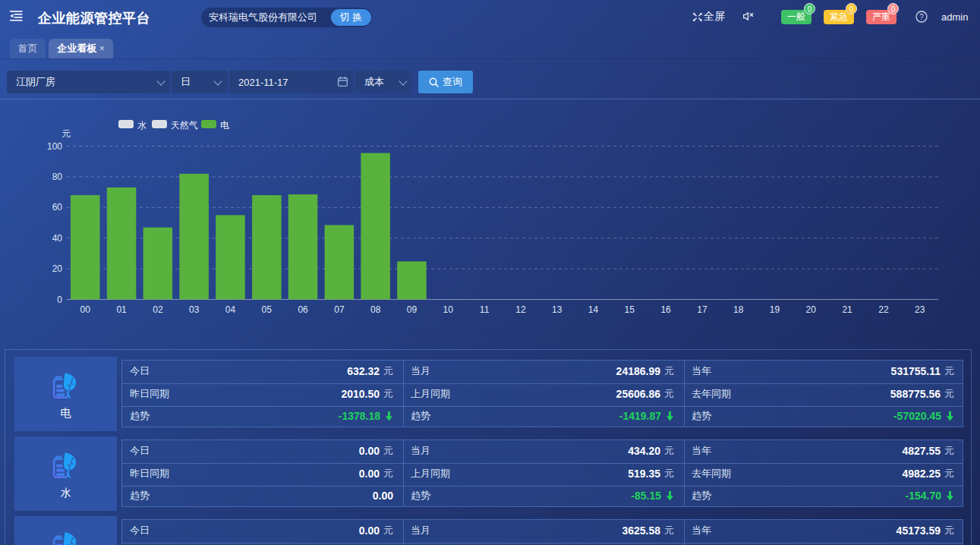 The width and height of the screenshot is (980, 545). I want to click on svg-text: 00, so click(86, 310).